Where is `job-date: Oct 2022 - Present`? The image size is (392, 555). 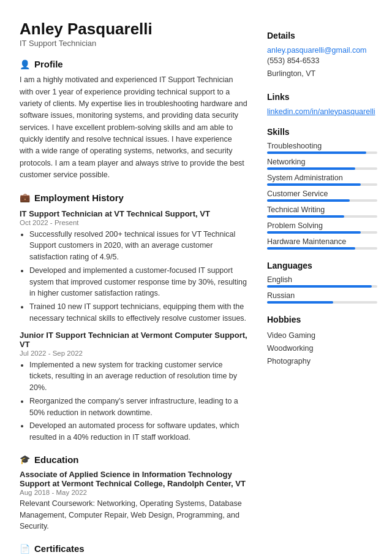
job-date: Oct 2022 - Present is located at coordinates (134, 223).